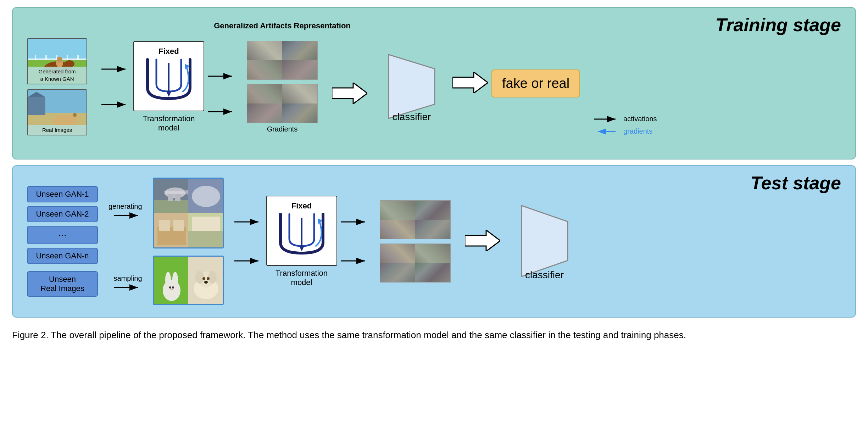 This screenshot has height=436, width=868. I want to click on big-arrow-svg, so click(350, 93).